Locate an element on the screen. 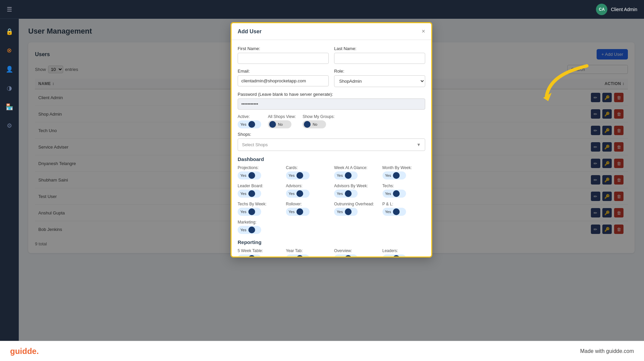 This screenshot has width=644, height=361. active-toggle: Yes is located at coordinates (249, 124).